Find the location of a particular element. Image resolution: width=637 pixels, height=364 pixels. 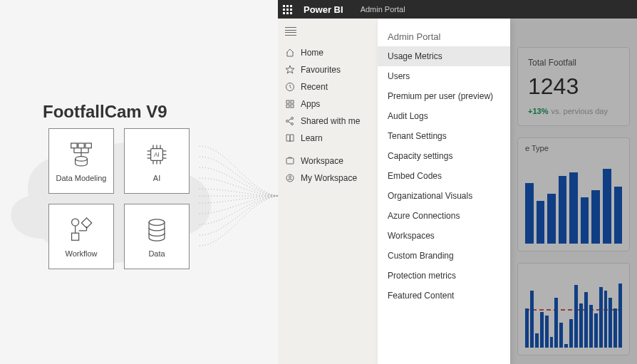

product-title: FootfallCam V9 is located at coordinates (105, 112).